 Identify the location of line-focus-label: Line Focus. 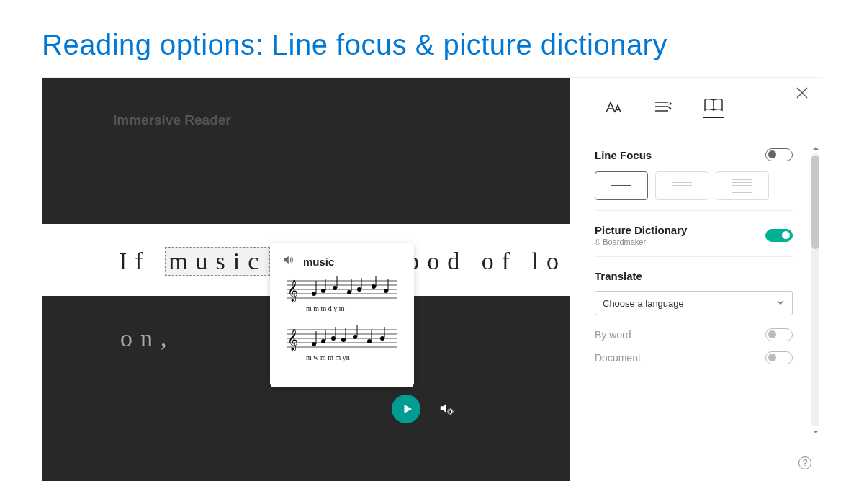
(624, 156).